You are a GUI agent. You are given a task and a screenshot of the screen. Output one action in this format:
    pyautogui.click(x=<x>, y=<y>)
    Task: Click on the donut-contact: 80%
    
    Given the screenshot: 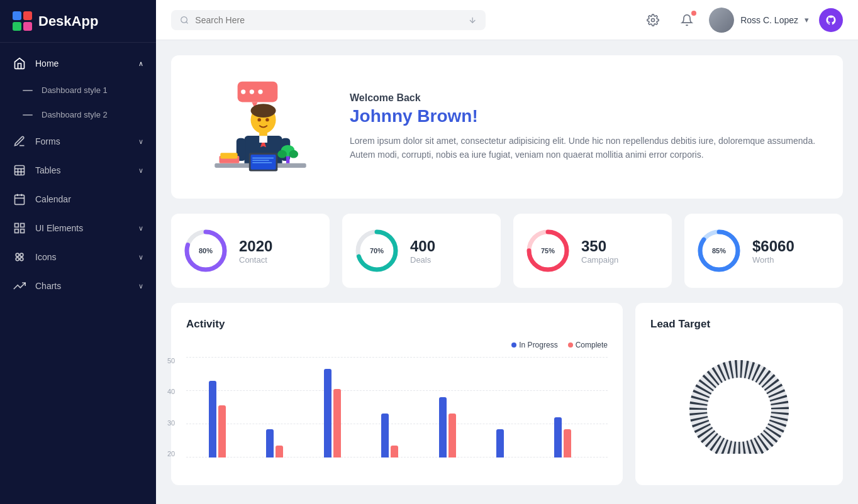 What is the action you would take?
    pyautogui.click(x=206, y=251)
    